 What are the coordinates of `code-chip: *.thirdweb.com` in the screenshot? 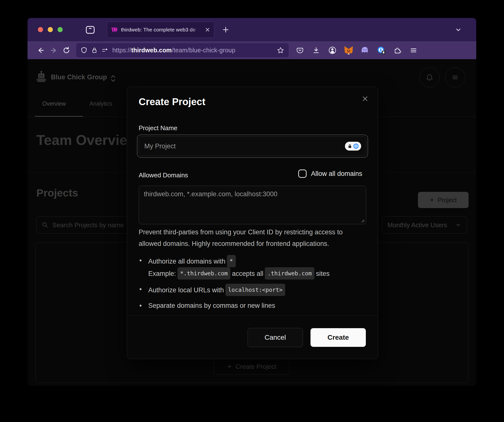 It's located at (204, 273).